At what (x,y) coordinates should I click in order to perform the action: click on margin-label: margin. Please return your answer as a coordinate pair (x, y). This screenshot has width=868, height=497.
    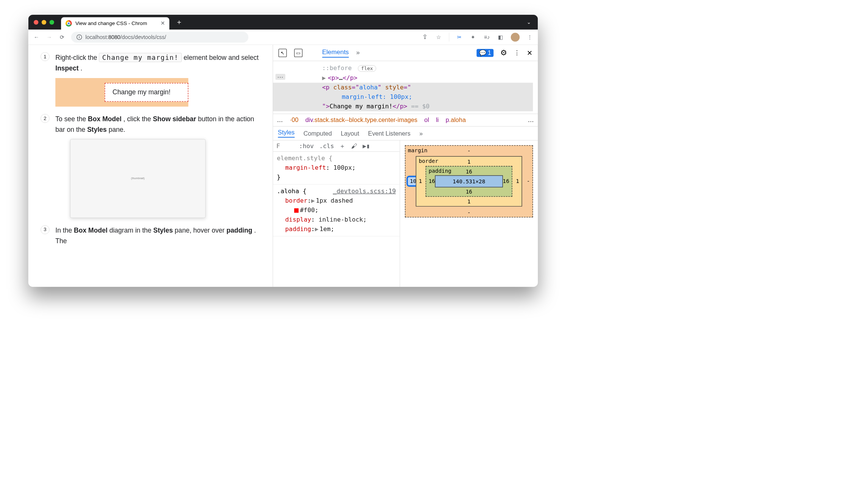
    Looking at the image, I should click on (418, 150).